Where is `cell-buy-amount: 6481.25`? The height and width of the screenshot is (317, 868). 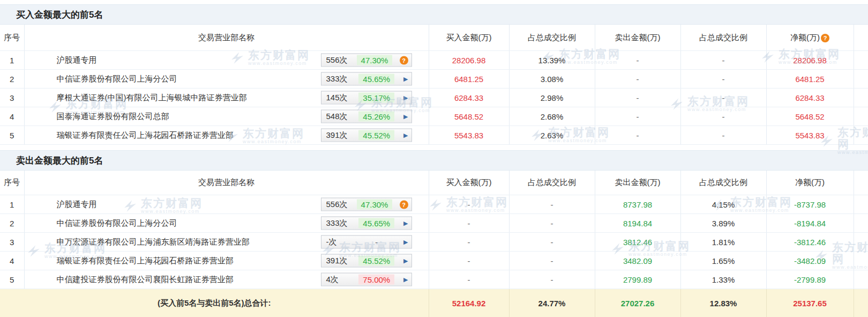 cell-buy-amount: 6481.25 is located at coordinates (469, 79).